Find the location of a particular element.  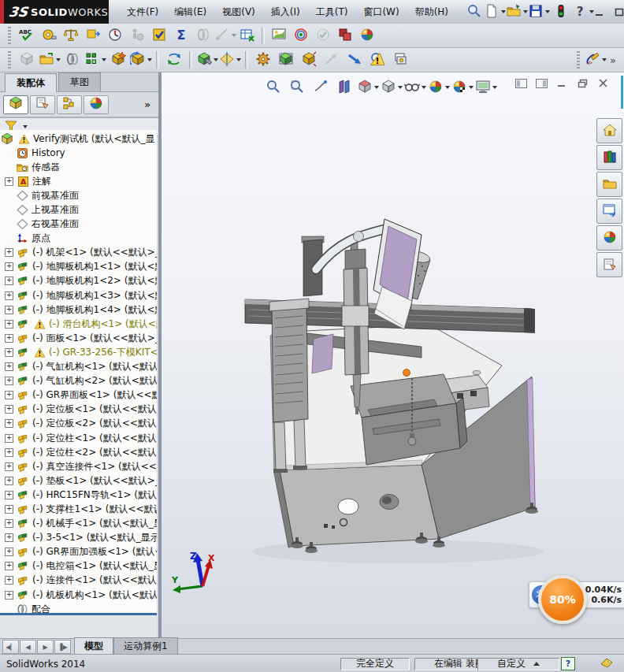

zoom-to-area-button is located at coordinates (297, 87).